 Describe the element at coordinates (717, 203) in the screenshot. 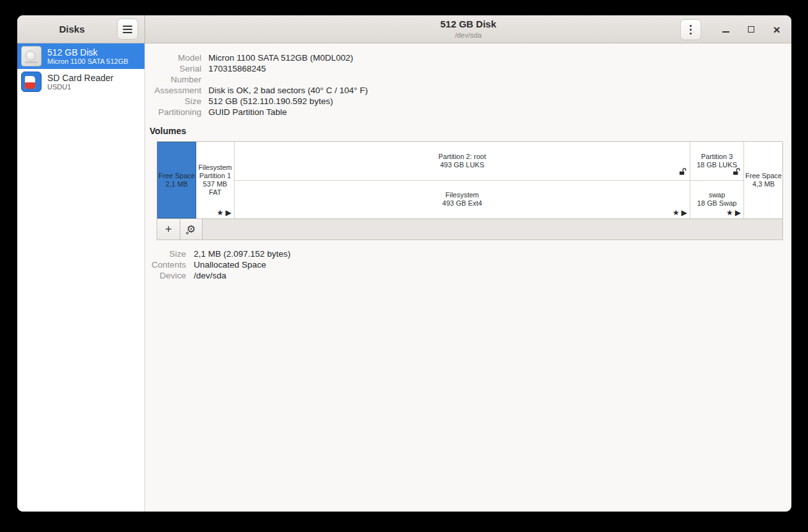

I see `segment-size: 18 GB Swap` at that location.